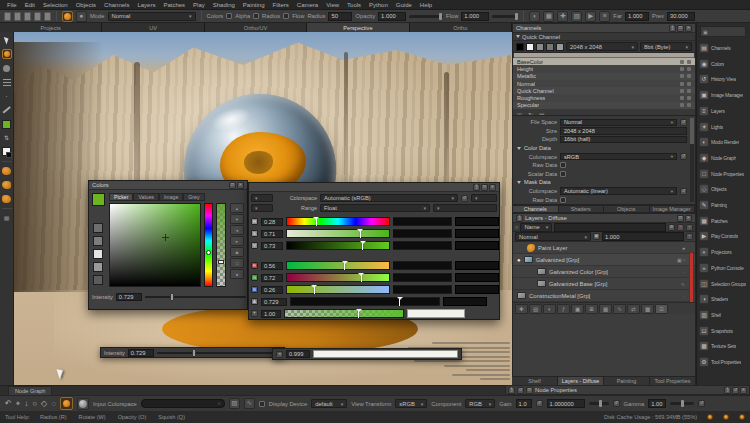 Image resolution: width=750 pixels, height=423 pixels. What do you see at coordinates (550, 47) in the screenshot?
I see `color-swatch-gray2` at bounding box center [550, 47].